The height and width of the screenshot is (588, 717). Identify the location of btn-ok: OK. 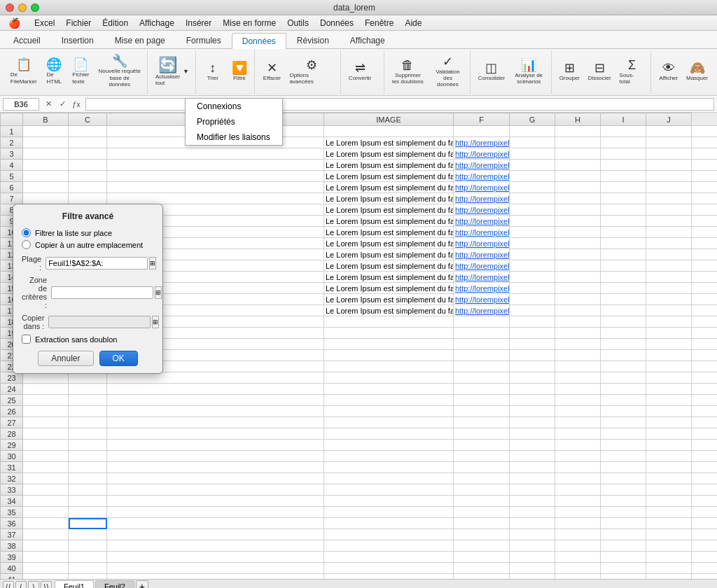
(119, 358).